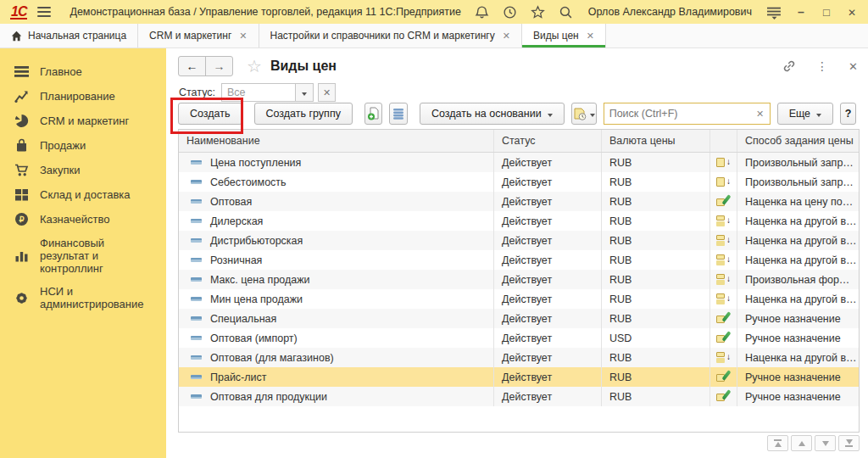 The image size is (868, 458). Describe the element at coordinates (565, 36) in the screenshot. I see `tab-price-kinds: Виды цен` at that location.